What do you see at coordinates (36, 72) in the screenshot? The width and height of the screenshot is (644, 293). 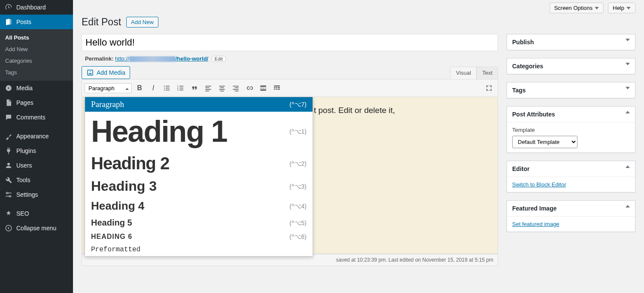 I see `sidebar-subitem-tags: Tags` at bounding box center [36, 72].